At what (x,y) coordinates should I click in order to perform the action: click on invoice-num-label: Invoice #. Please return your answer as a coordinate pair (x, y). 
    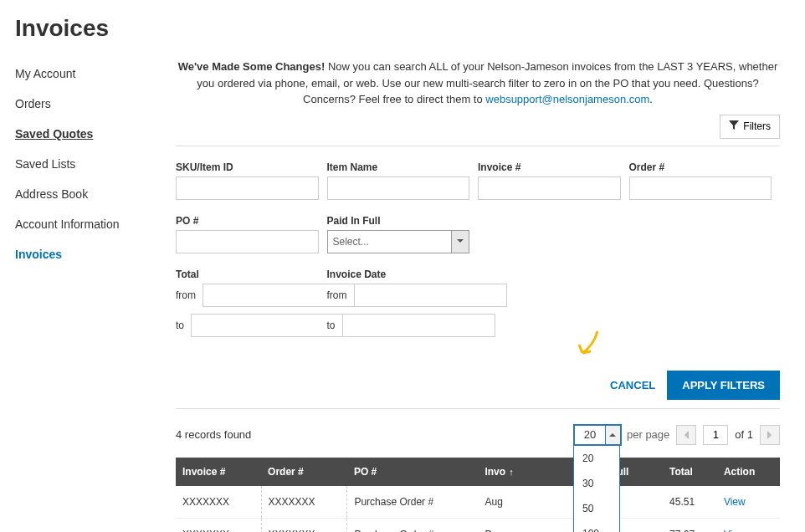
    Looking at the image, I should click on (549, 167).